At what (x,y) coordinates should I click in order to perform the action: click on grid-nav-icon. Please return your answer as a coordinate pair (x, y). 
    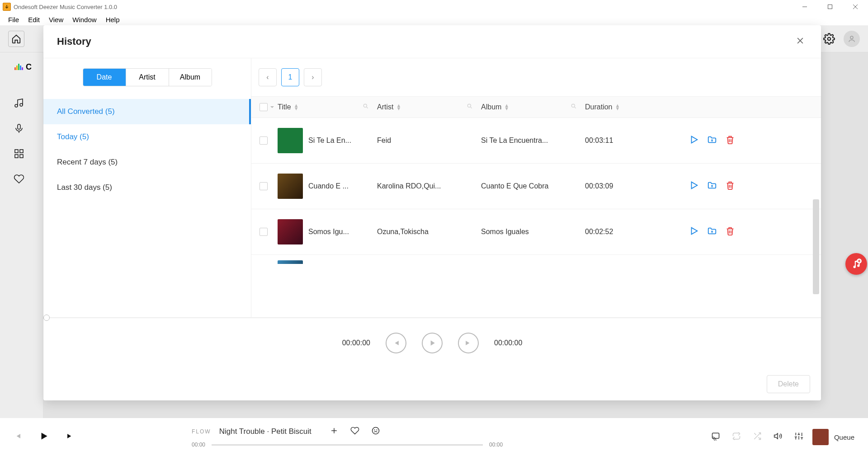
    Looking at the image, I should click on (19, 154).